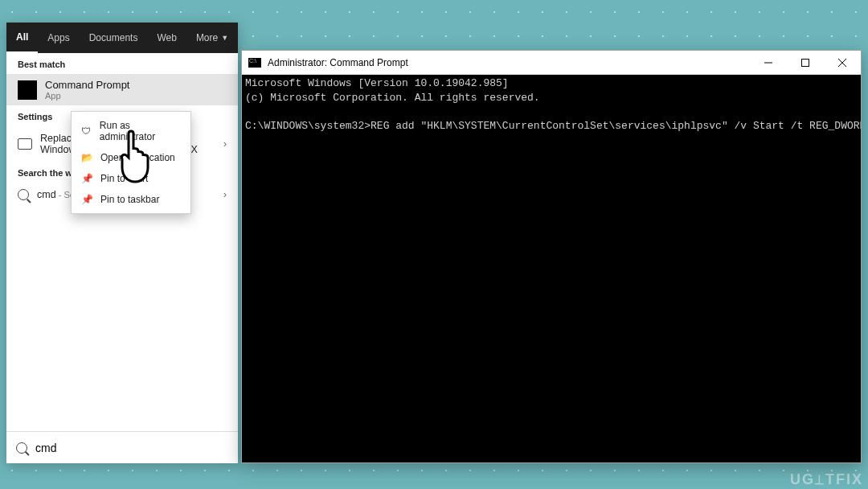 The width and height of the screenshot is (868, 489). Describe the element at coordinates (58, 38) in the screenshot. I see `tab-apps: Apps` at that location.